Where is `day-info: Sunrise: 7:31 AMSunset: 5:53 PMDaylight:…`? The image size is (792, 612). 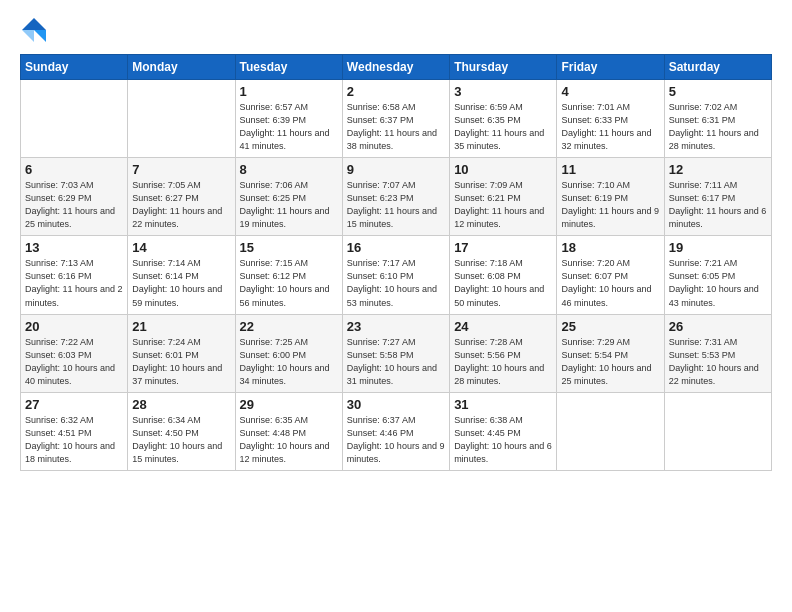 day-info: Sunrise: 7:31 AMSunset: 5:53 PMDaylight:… is located at coordinates (718, 362).